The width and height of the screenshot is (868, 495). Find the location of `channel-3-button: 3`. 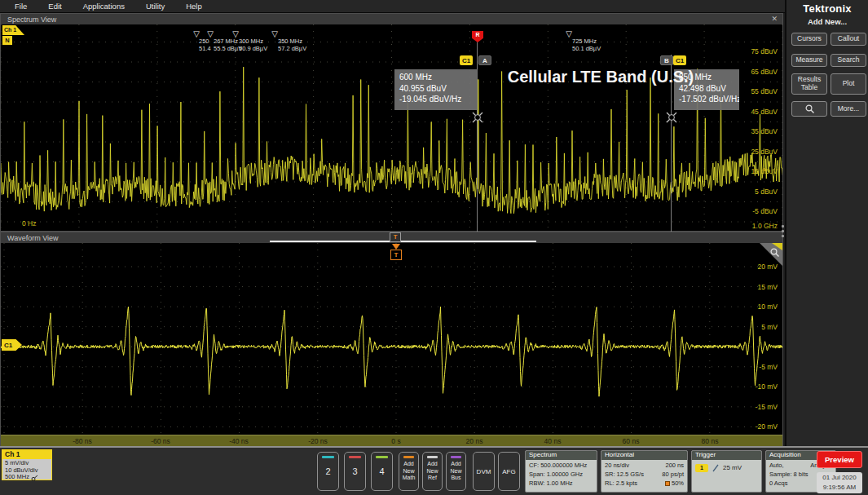

channel-3-button: 3 is located at coordinates (355, 471).